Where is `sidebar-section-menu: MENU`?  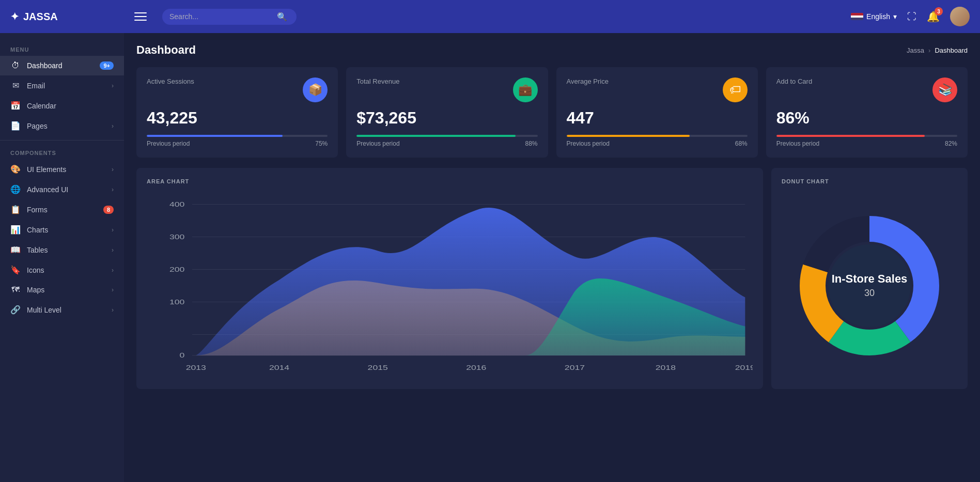
sidebar-section-menu: MENU is located at coordinates (62, 49).